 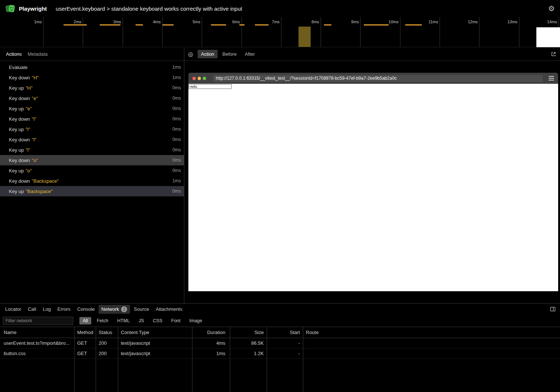 What do you see at coordinates (92, 181) in the screenshot?
I see `action-row: Key down"Backspace"1ms` at bounding box center [92, 181].